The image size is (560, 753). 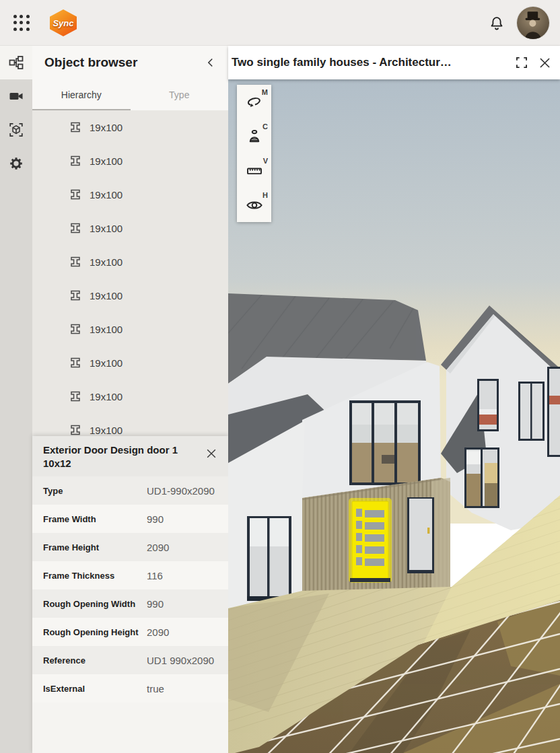 I want to click on left-toolbar, so click(x=16, y=400).